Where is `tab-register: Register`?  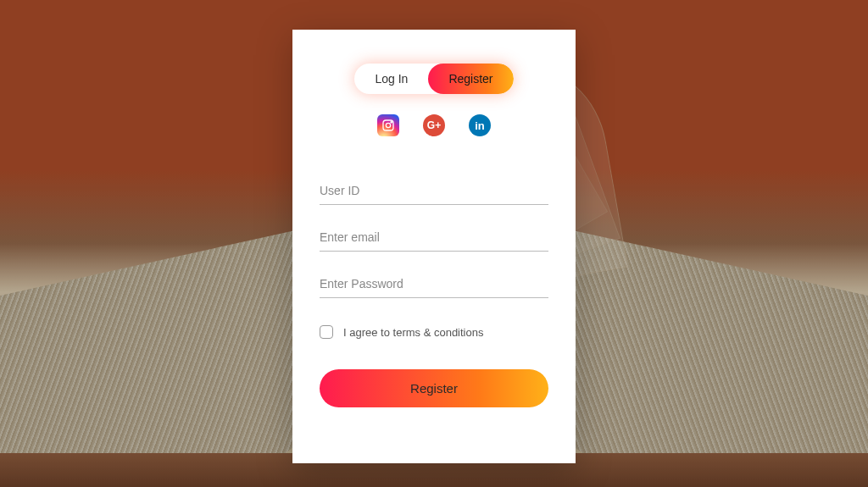 tab-register: Register is located at coordinates (470, 79).